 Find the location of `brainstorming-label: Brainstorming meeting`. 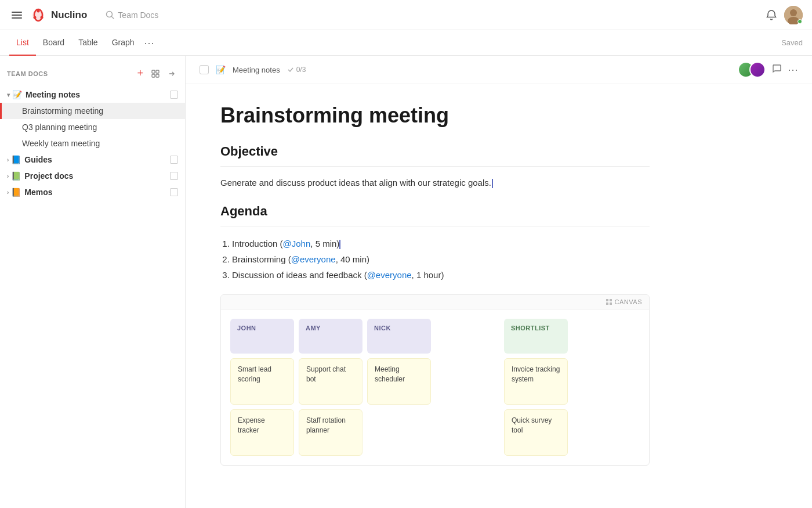

brainstorming-label: Brainstorming meeting is located at coordinates (63, 111).